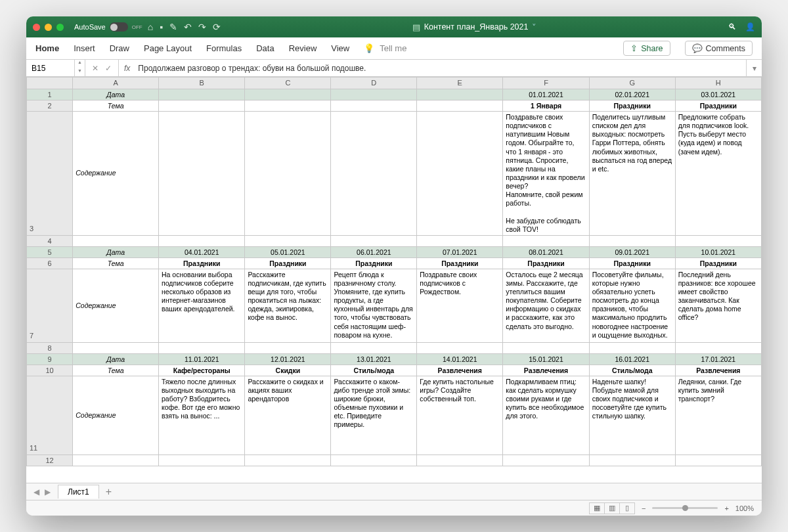  Describe the element at coordinates (742, 27) in the screenshot. I see `titlebar-right: 🔍︎ 👤` at that location.